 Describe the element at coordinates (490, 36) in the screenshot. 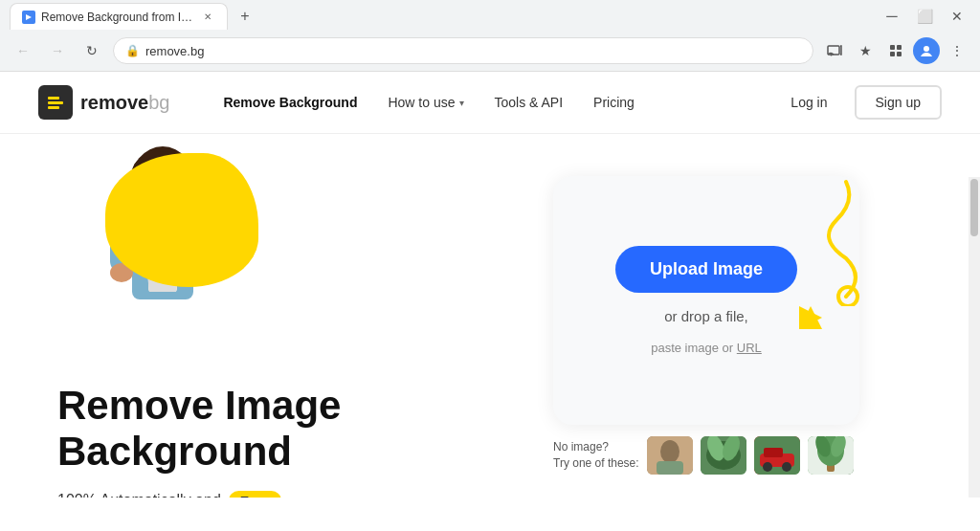

I see `browser-chrome: Remove Background from Ima... ✕ + ─ ⬜ ✕ …` at that location.